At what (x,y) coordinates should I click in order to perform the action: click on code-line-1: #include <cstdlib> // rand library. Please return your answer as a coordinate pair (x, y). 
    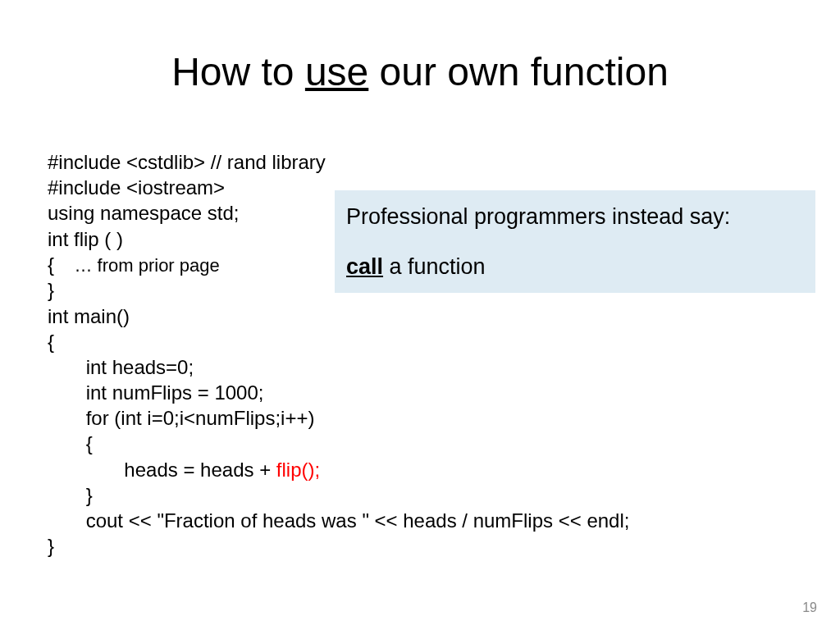
    Looking at the image, I should click on (187, 162).